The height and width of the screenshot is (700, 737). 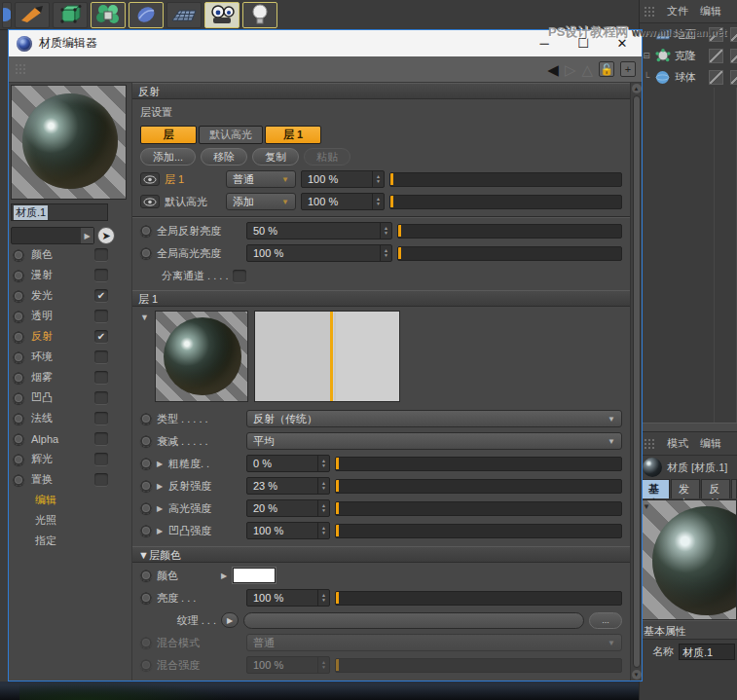 I want to click on partial-tool-icon, so click(x=7, y=16).